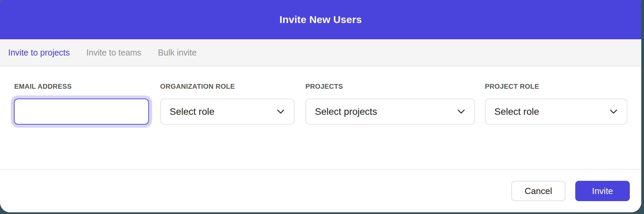  I want to click on project-role-value: Select role, so click(517, 112).